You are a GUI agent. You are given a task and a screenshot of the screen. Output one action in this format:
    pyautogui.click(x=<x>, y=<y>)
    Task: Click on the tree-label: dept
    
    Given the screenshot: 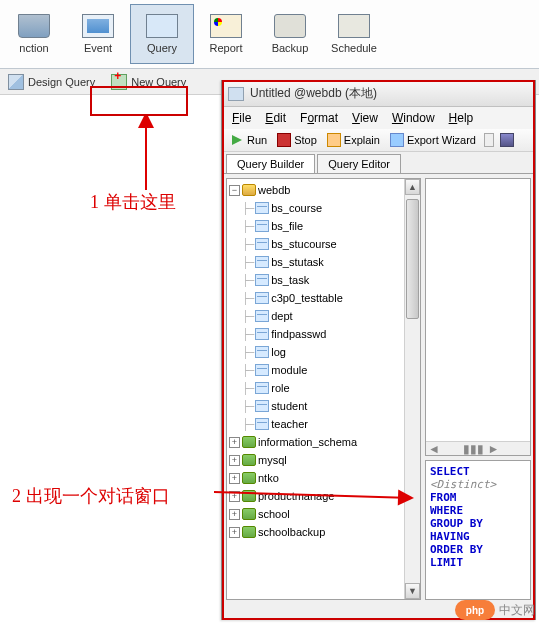 What is the action you would take?
    pyautogui.click(x=282, y=316)
    